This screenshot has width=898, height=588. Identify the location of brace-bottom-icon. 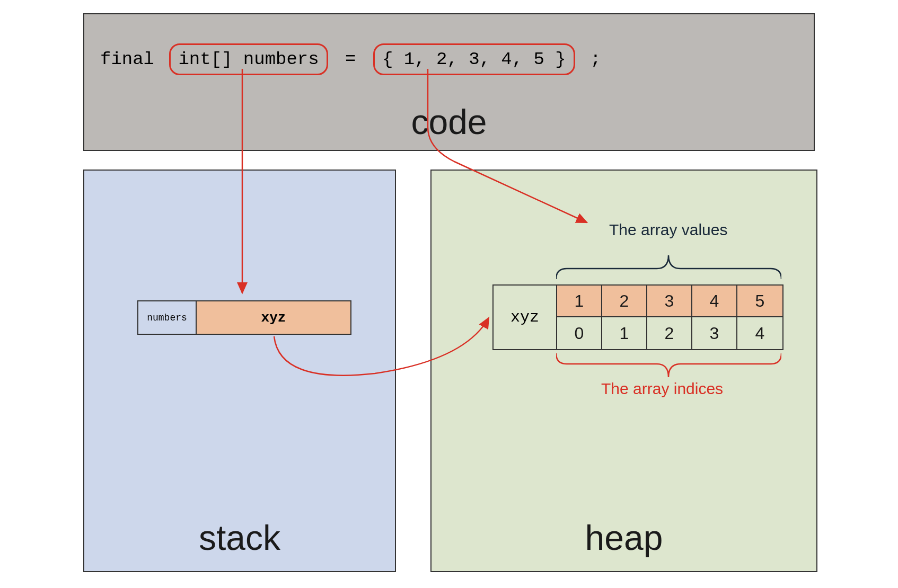
(669, 367).